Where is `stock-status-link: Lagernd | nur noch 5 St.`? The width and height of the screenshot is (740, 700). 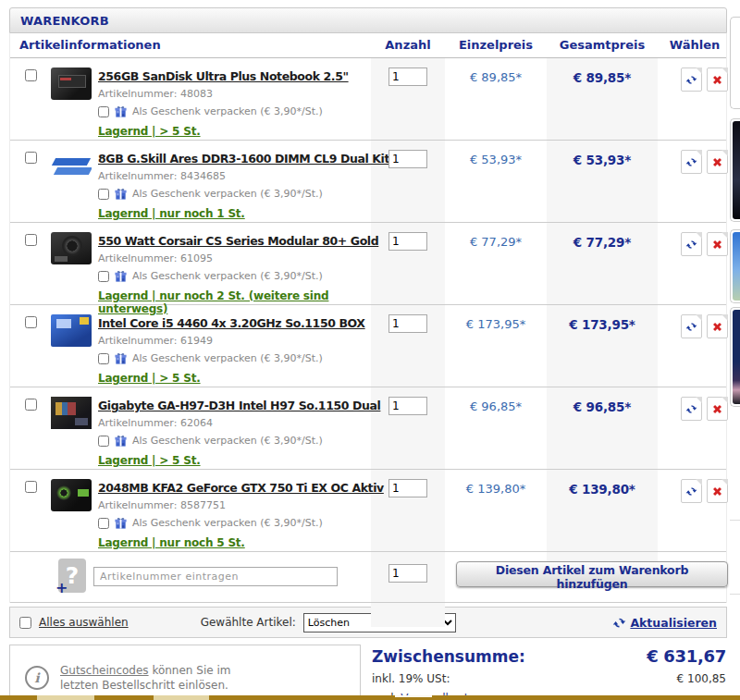 stock-status-link: Lagernd | nur noch 5 St. is located at coordinates (172, 543).